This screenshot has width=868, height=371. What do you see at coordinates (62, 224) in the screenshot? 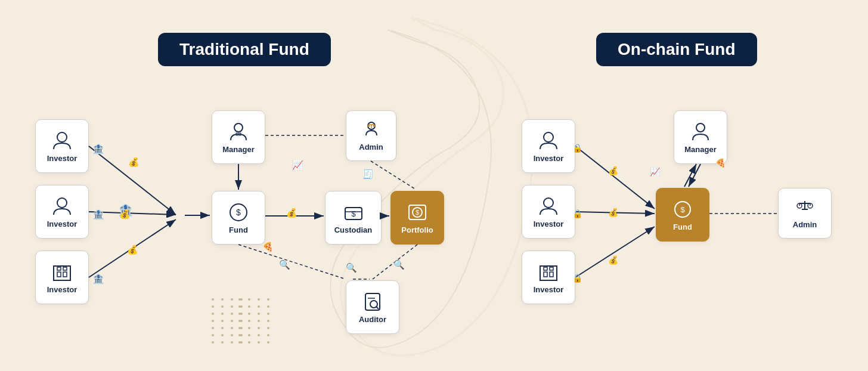
I see `trad-investor2-label: Investor` at bounding box center [62, 224].